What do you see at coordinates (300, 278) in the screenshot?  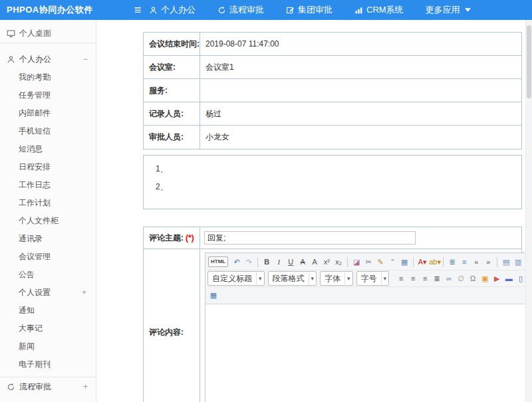 I see `editor-format-selects: 自定义标题 ▾ 段落格式 ▾` at bounding box center [300, 278].